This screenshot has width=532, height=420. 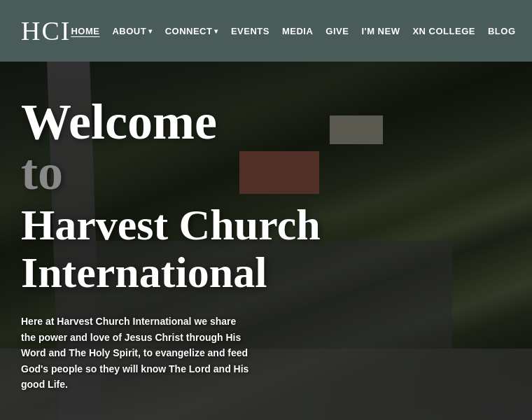 What do you see at coordinates (192, 31) in the screenshot?
I see `nav-item-connect: CONNECT▾` at bounding box center [192, 31].